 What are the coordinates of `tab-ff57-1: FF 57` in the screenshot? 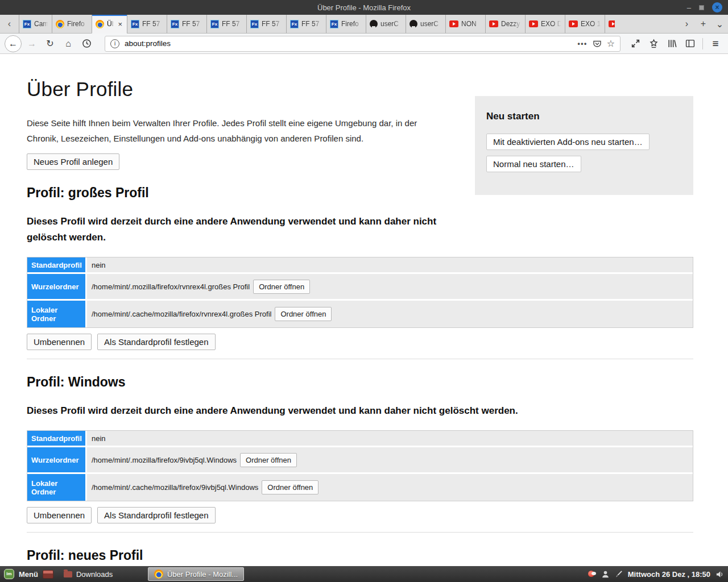 It's located at (147, 24).